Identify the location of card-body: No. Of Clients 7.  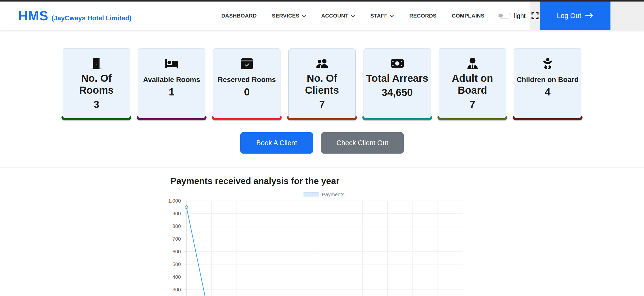
(322, 83).